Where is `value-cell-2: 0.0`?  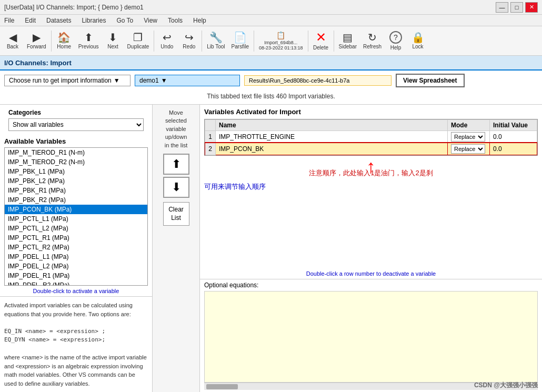
value-cell-2: 0.0 is located at coordinates (514, 149).